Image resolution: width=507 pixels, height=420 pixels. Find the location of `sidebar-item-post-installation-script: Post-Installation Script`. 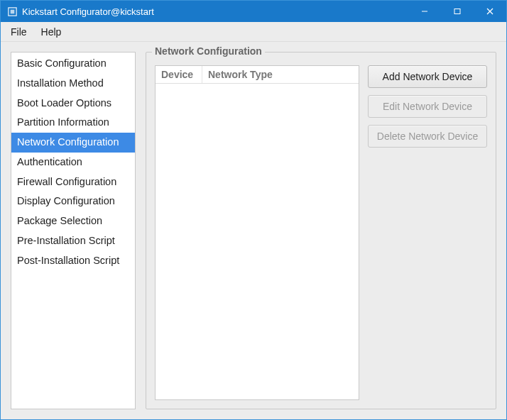

sidebar-item-post-installation-script: Post-Installation Script is located at coordinates (73, 261).